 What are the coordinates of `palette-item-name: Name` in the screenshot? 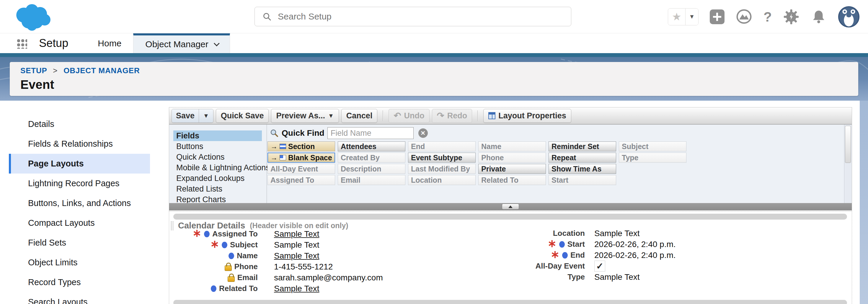 It's located at (512, 146).